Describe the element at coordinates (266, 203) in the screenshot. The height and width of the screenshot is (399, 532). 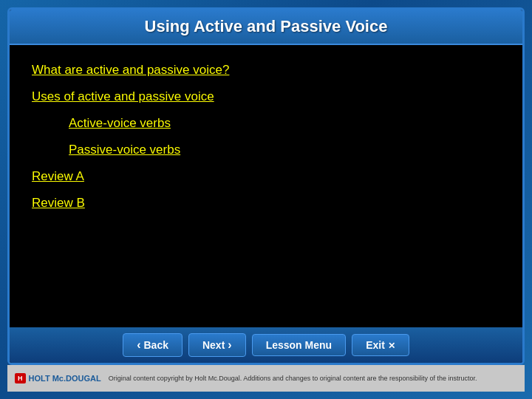
I see `nav-link-review-b: Review B` at that location.